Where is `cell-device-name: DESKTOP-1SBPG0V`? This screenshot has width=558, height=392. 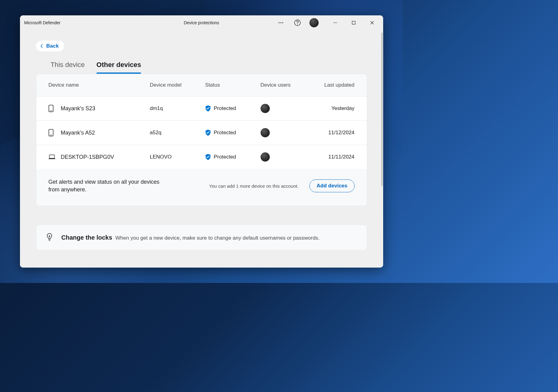
cell-device-name: DESKTOP-1SBPG0V is located at coordinates (99, 157).